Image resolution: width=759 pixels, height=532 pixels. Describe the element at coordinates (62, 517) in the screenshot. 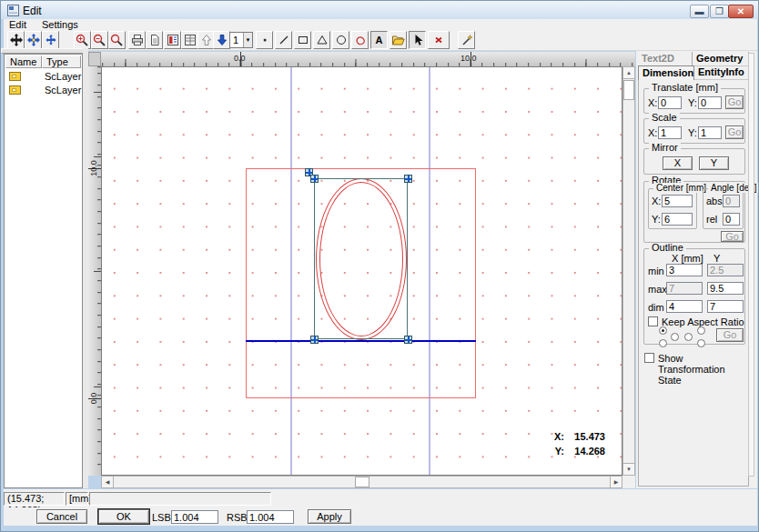

I see `cancel-button: Cancel` at that location.